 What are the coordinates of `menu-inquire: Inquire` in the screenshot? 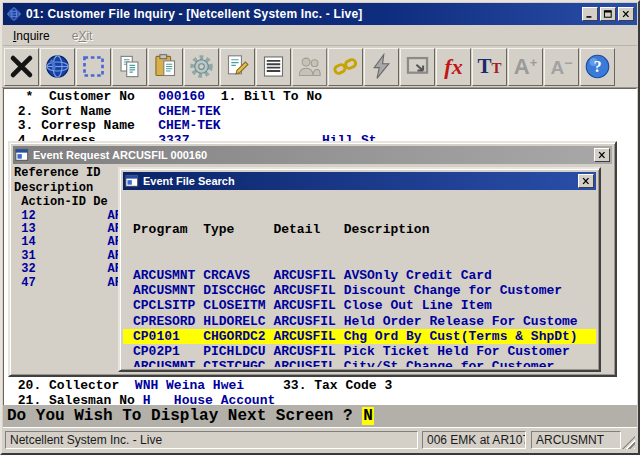 It's located at (34, 36).